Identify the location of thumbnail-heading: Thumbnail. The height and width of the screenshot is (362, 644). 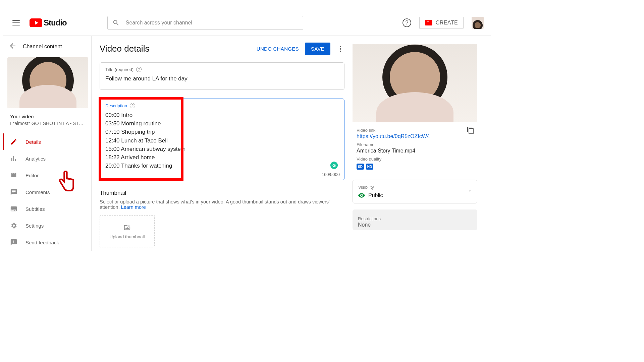
(222, 193).